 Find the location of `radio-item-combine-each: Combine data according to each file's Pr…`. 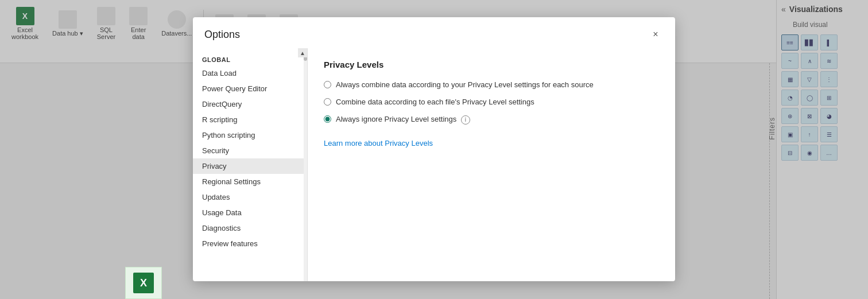

radio-item-combine-each: Combine data according to each file's Pr… is located at coordinates (491, 102).